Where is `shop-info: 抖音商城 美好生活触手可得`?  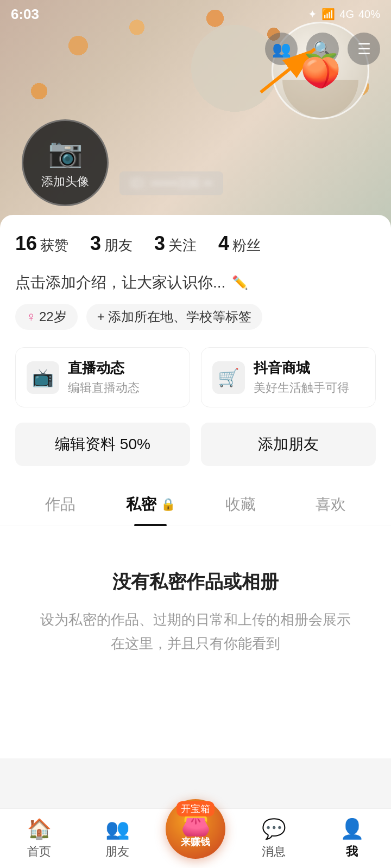
shop-info: 抖音商城 美好生活触手可得 is located at coordinates (301, 378).